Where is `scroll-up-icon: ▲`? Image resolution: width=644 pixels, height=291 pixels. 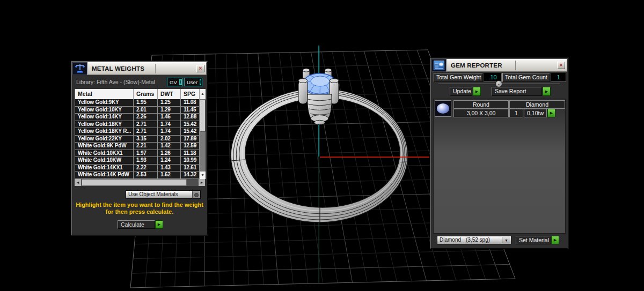 scroll-up-icon: ▲ is located at coordinates (203, 94).